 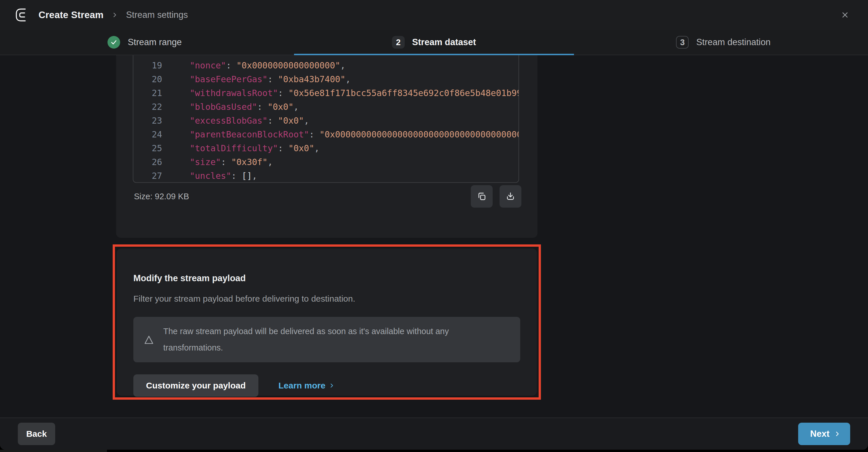 I want to click on code-line: 26"size": "0x30f",, so click(x=326, y=162).